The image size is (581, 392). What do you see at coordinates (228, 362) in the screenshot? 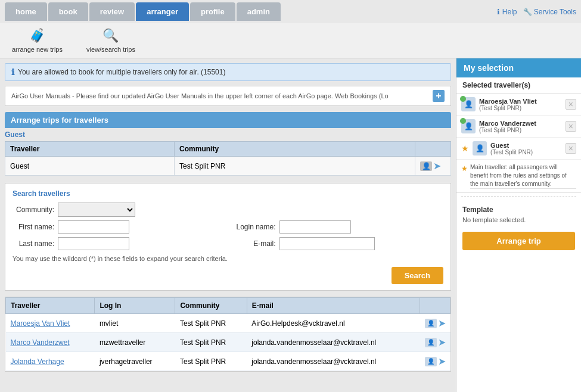
I see `table-row: Jolanda Verhage jverhagetraveller Test S…` at bounding box center [228, 362].